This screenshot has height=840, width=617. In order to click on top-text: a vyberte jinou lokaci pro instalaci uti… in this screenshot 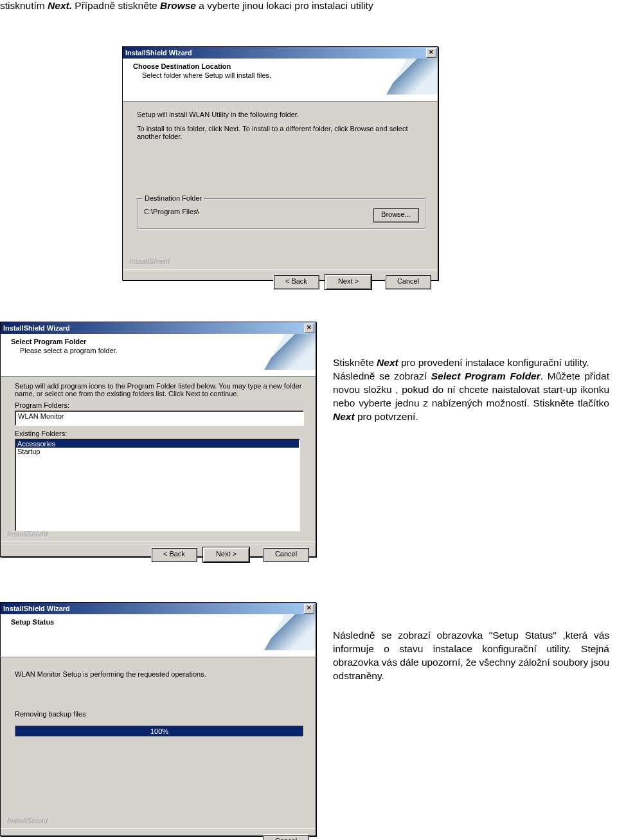, I will do `click(285, 5)`.